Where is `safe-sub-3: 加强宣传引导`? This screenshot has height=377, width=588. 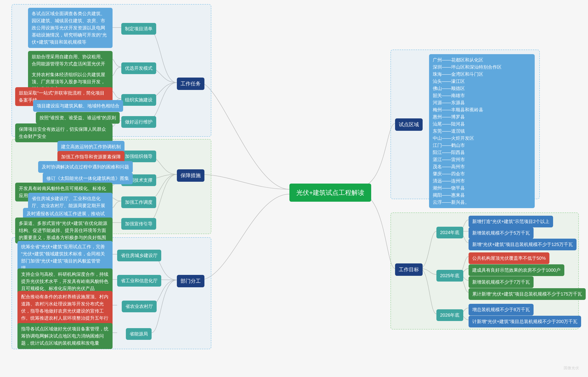
safe-sub-3: 加强宣传引导 is located at coordinates (139, 224).